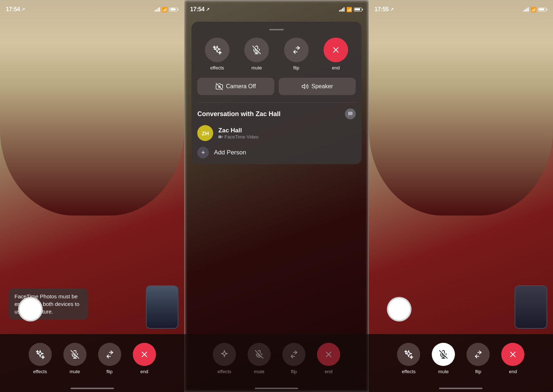 Image resolution: width=553 pixels, height=392 pixels. Describe the element at coordinates (399, 309) in the screenshot. I see `shutter-button-right` at that location.